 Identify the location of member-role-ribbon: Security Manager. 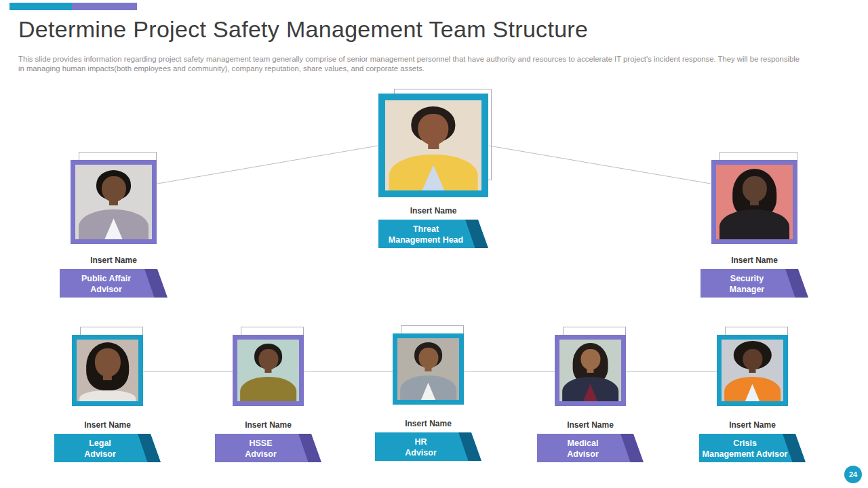
(754, 283).